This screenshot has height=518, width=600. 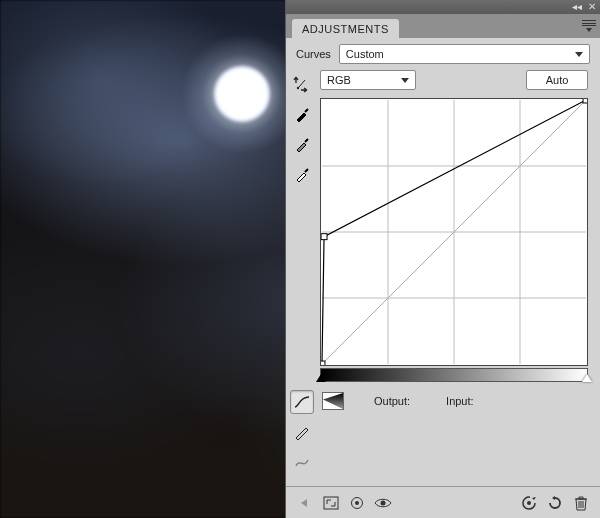 I want to click on output-label: Output:, so click(x=392, y=401).